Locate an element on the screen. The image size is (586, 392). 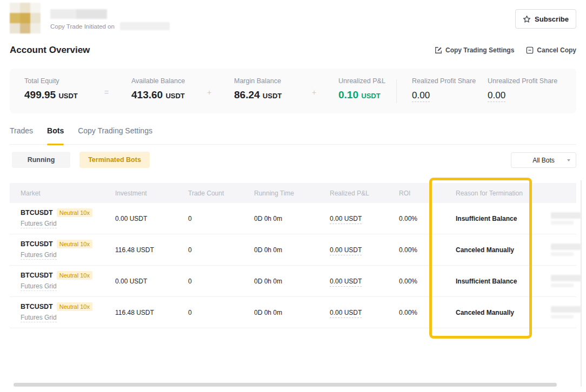
copy-trade-initiated-label: Copy Trade Initiated on is located at coordinates (82, 26).